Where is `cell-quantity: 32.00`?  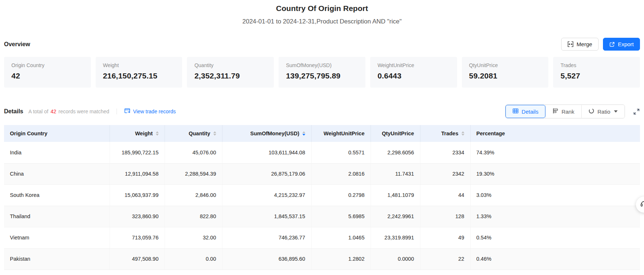
cell-quantity: 32.00 is located at coordinates (194, 238).